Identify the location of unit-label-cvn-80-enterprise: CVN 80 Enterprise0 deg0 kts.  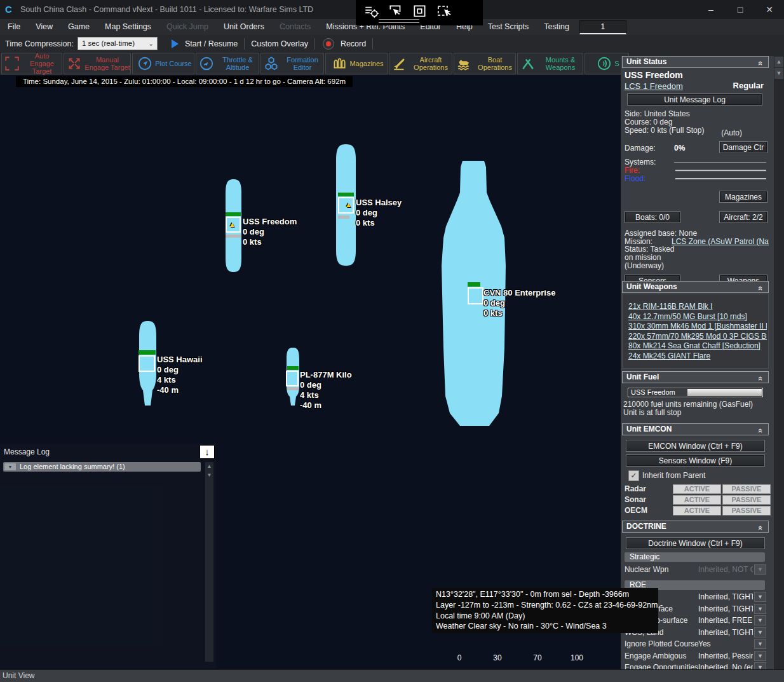
(520, 303).